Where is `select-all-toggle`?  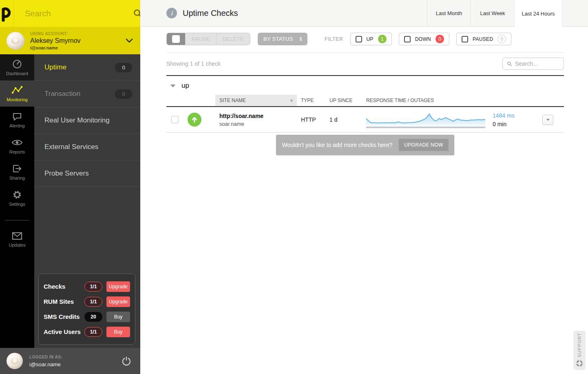 select-all-toggle is located at coordinates (176, 39).